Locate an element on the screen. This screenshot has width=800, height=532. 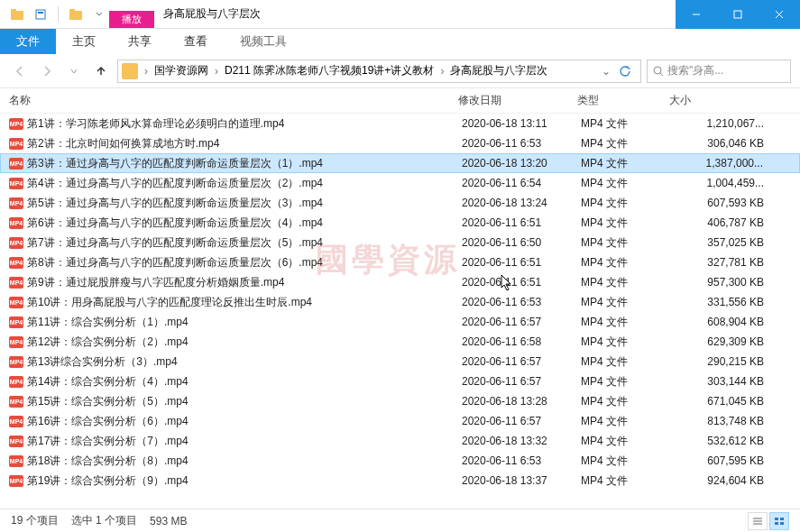
maximize-button is located at coordinates (738, 14).